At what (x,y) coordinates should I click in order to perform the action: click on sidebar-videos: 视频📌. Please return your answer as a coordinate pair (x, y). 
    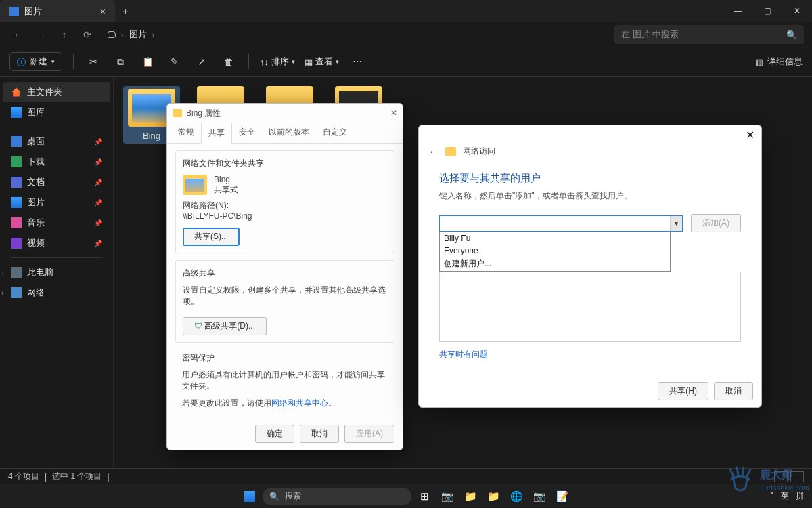
    Looking at the image, I should click on (57, 243).